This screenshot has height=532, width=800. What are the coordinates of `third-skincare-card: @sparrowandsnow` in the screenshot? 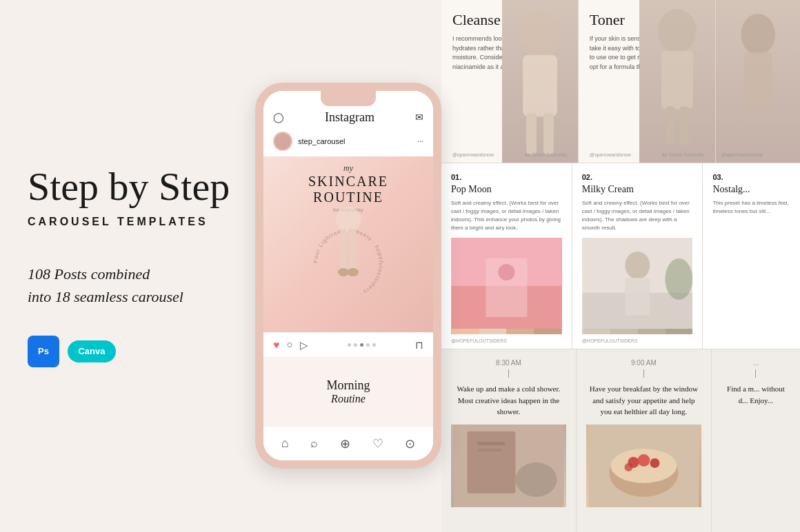 It's located at (758, 81).